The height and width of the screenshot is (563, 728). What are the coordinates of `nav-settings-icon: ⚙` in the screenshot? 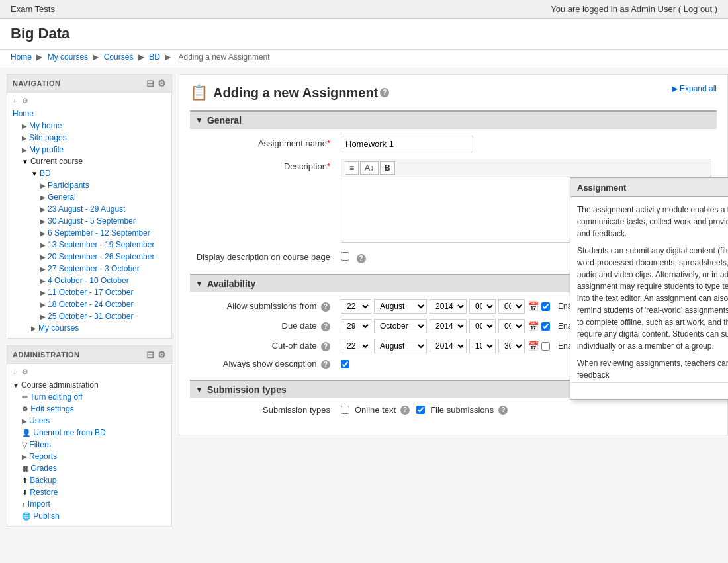 It's located at (162, 83).